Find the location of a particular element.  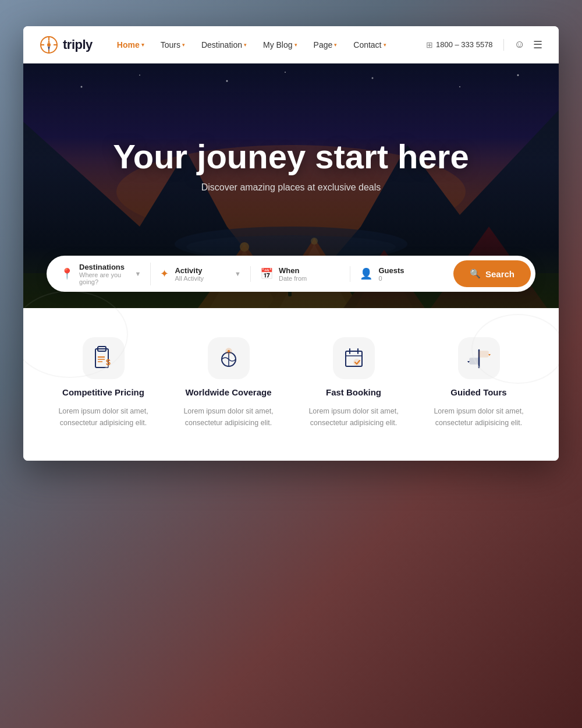

competitive-pricing-desc: Lorem ipsum dolor sit amet, consectetur … is located at coordinates (104, 417).